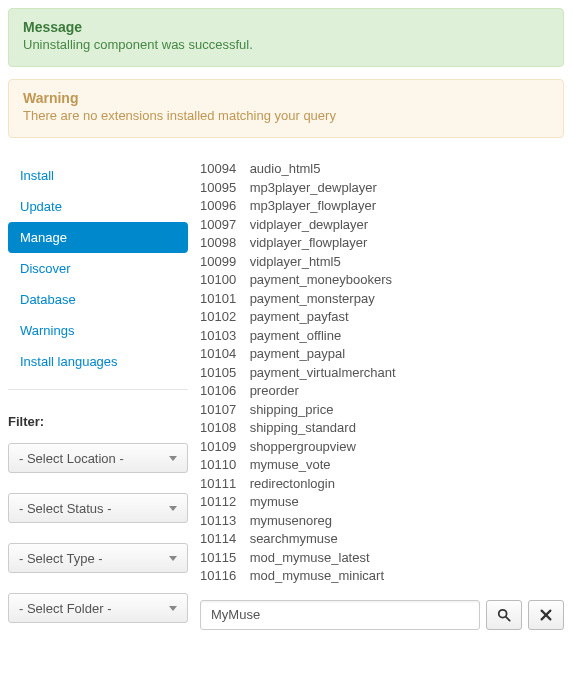  Describe the element at coordinates (382, 170) in the screenshot. I see `list-item: 10094 audio_html5` at that location.